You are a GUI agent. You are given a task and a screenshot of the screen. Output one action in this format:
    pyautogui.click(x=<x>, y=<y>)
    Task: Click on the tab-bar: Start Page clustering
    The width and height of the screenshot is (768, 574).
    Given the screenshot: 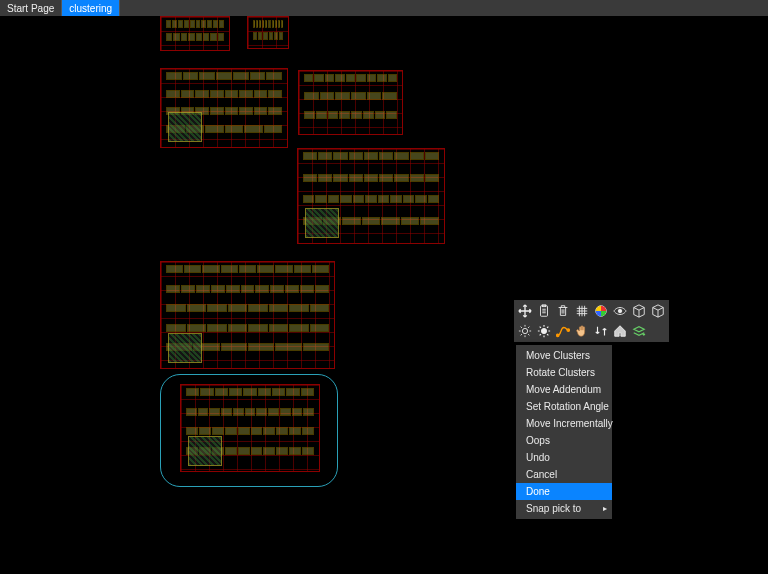 What is the action you would take?
    pyautogui.click(x=384, y=8)
    